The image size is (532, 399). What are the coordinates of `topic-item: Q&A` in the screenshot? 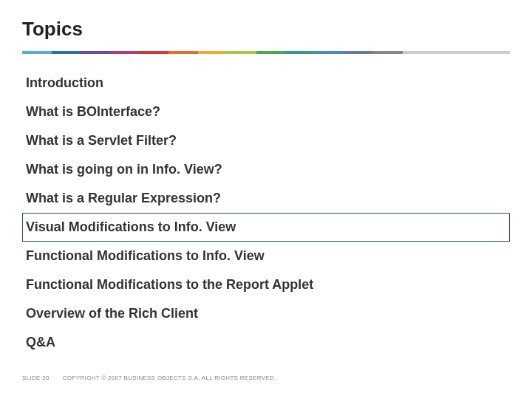 It's located at (266, 343).